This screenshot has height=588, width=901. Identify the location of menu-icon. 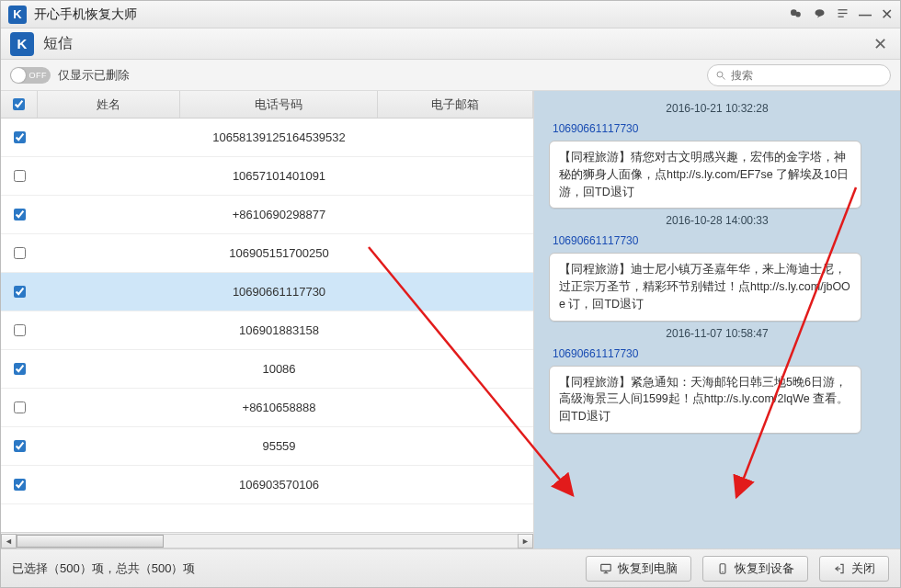
(842, 15).